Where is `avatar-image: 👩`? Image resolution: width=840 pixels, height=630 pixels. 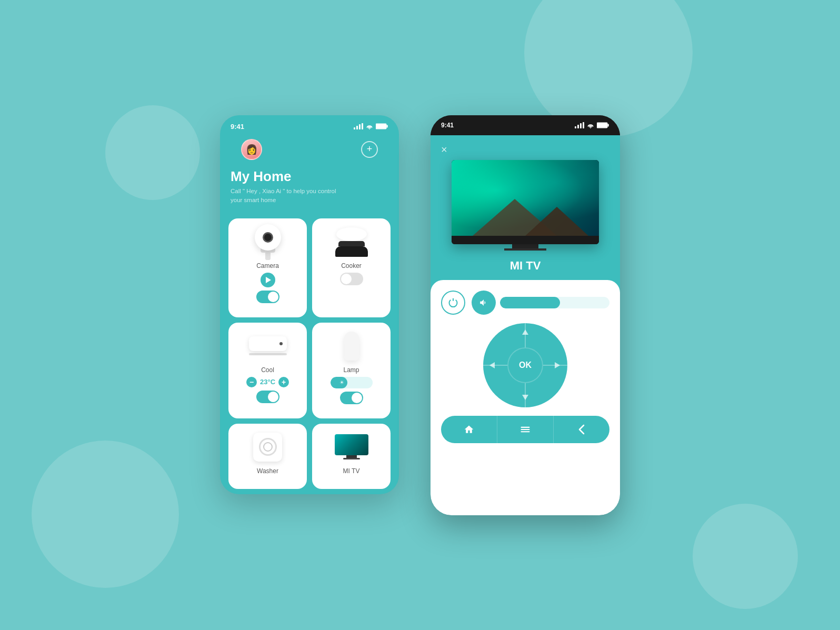
avatar-image: 👩 is located at coordinates (252, 149).